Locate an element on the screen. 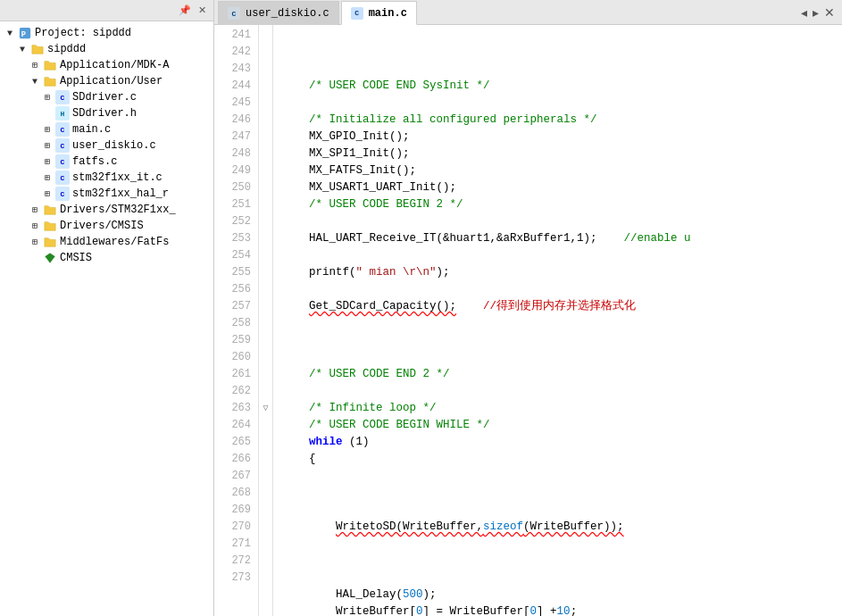  line-number: 270 is located at coordinates (232, 527).